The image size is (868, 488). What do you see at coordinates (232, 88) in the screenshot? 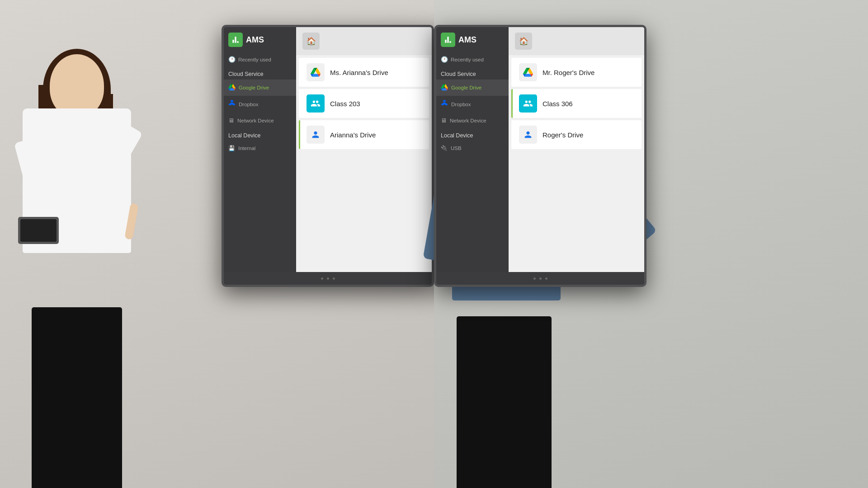
I see `google-drive-icon-left` at bounding box center [232, 88].